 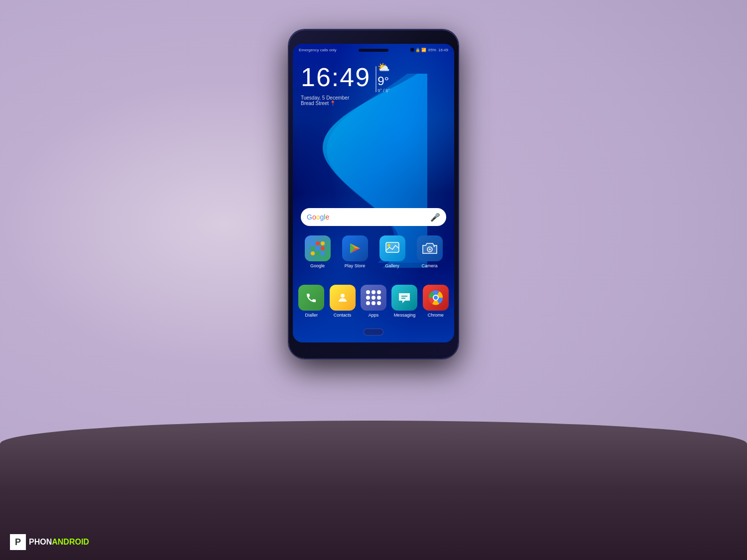 What do you see at coordinates (383, 91) in the screenshot?
I see `weather-range: 9° / 6°` at bounding box center [383, 91].